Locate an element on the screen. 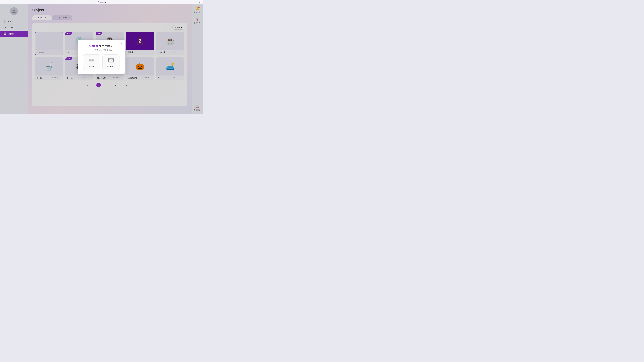  modal-title-prefix: Object is located at coordinates (94, 46).